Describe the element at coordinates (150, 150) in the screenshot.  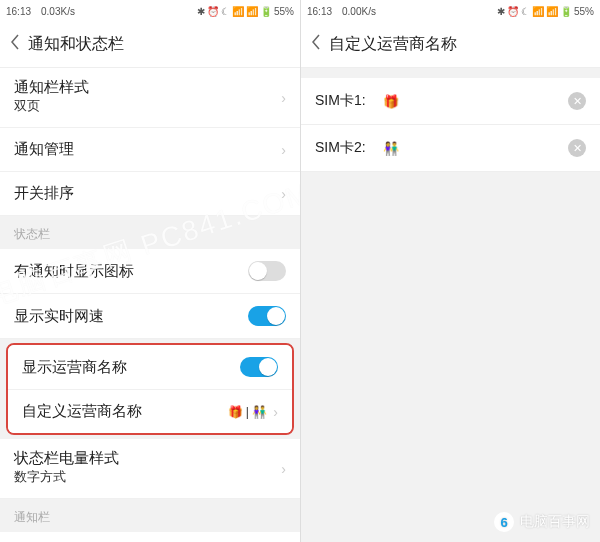
I see `row-notification-manage: 通知管理 ›` at that location.